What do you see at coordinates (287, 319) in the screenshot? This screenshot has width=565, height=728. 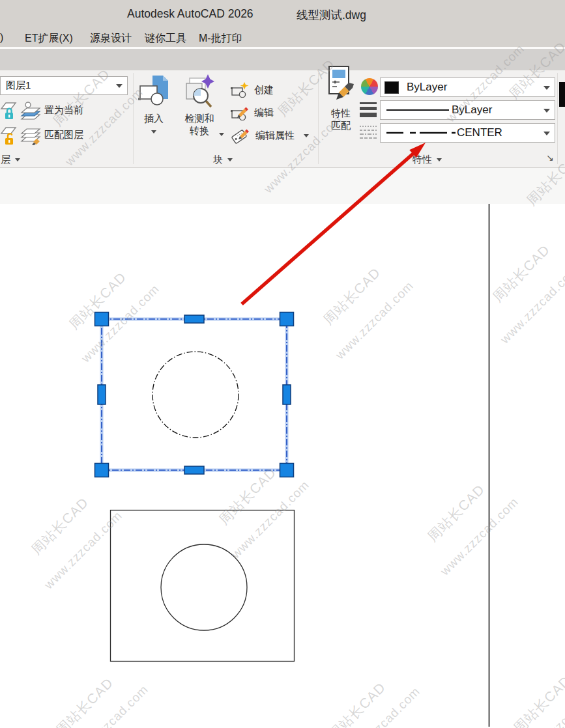 I see `grip-corner-topright` at bounding box center [287, 319].